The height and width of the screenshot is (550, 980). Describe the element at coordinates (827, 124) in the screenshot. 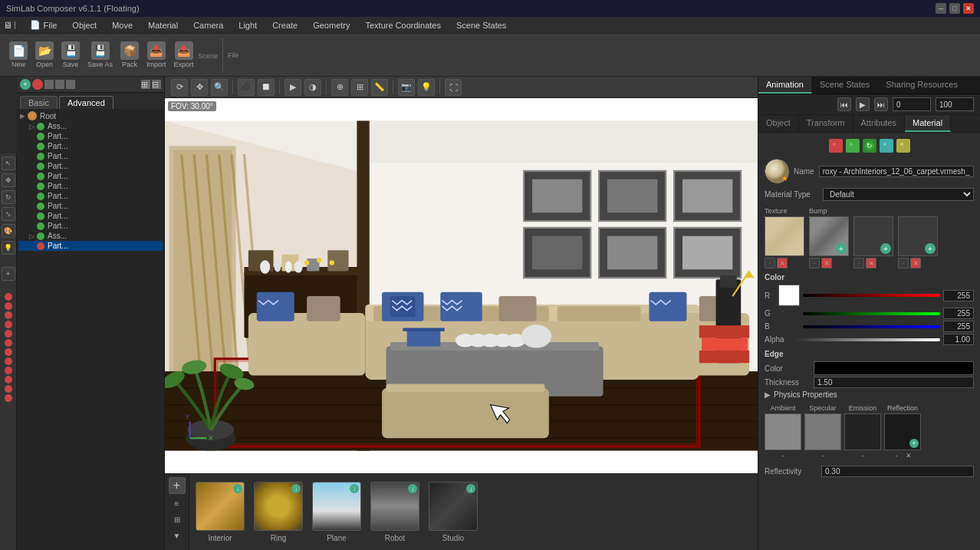

I see `tab-transform: Transform` at that location.